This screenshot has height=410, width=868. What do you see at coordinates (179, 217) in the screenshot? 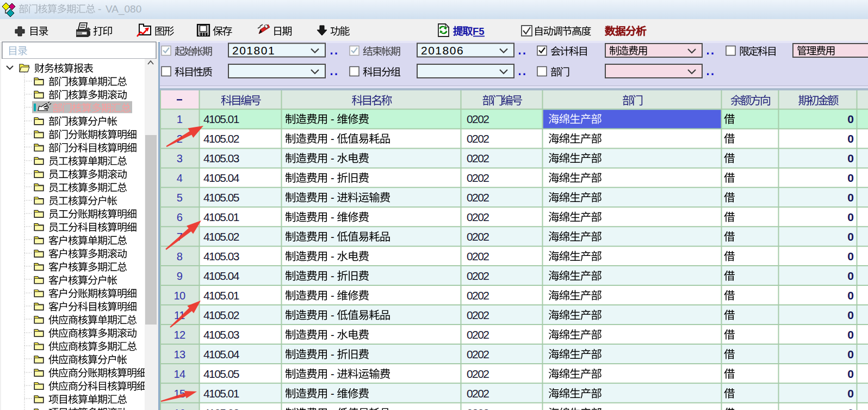
I see `svg-text: 6` at bounding box center [179, 217].